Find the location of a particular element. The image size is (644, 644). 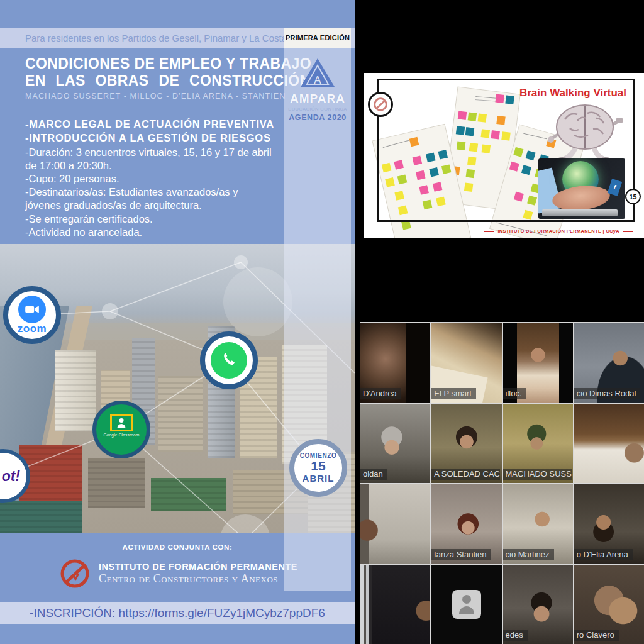

event-title-line2: EN LAS OBRAS DE CONSTRUCCIÓN is located at coordinates (157, 80).